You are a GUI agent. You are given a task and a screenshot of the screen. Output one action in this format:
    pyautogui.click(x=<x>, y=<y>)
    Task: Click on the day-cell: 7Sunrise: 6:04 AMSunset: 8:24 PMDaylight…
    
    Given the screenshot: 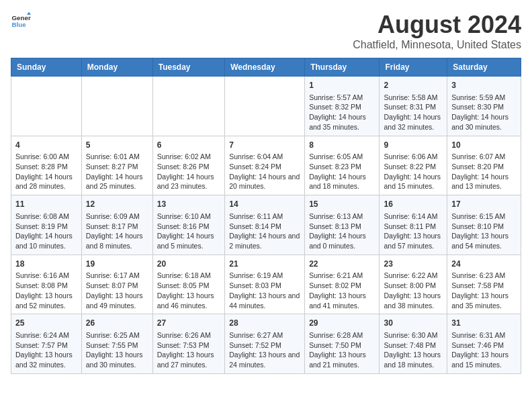 What is the action you would take?
    pyautogui.click(x=265, y=165)
    